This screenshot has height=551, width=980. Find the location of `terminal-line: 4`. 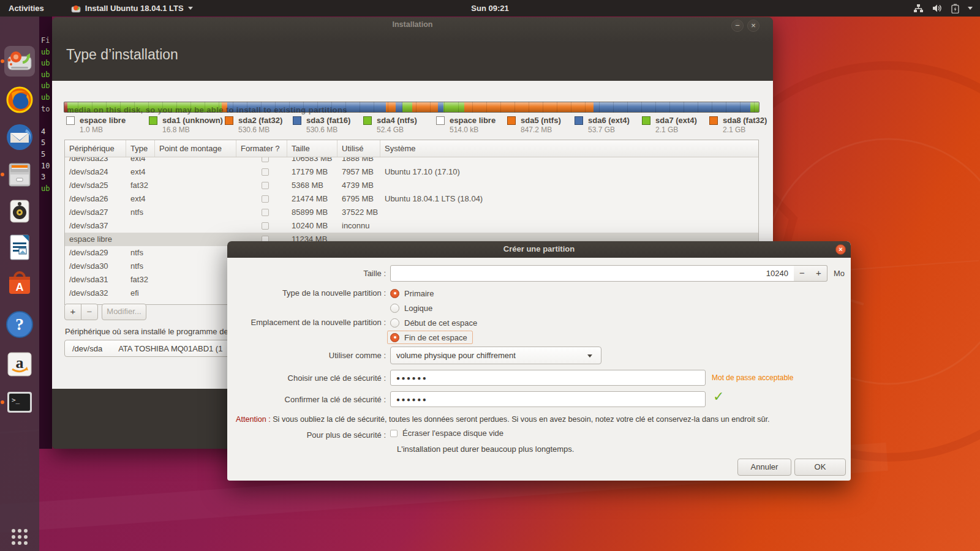

terminal-line: 4 is located at coordinates (47, 132).